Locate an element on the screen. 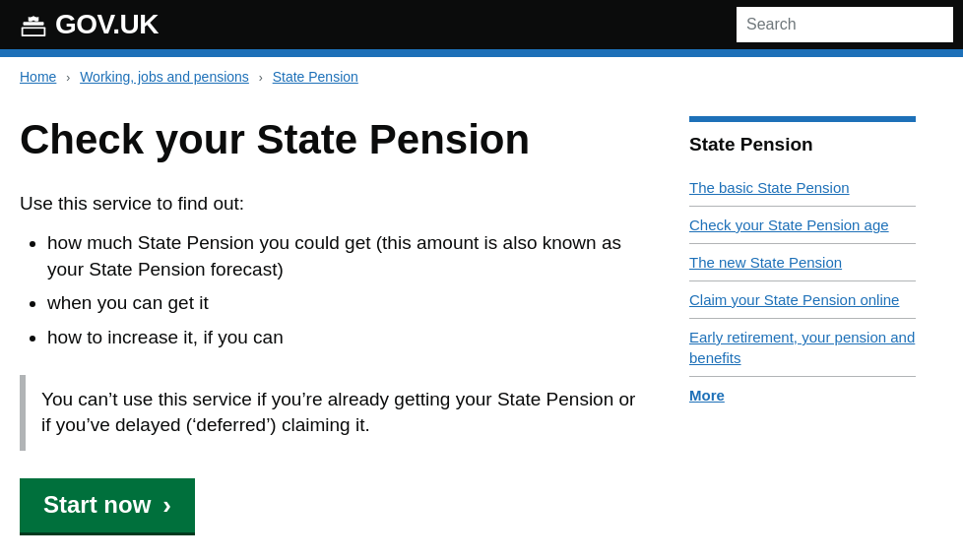 Image resolution: width=963 pixels, height=560 pixels. page-title: Check your State Pension is located at coordinates (340, 140).